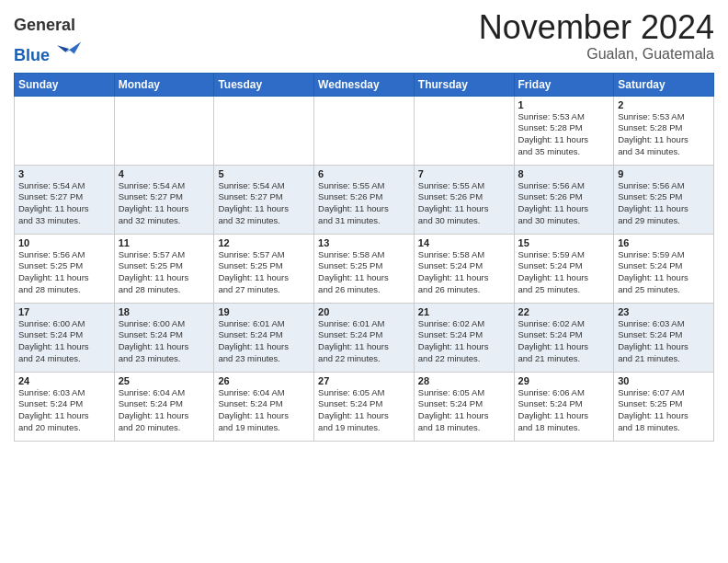 The image size is (728, 563). I want to click on day-number: 15, so click(564, 243).